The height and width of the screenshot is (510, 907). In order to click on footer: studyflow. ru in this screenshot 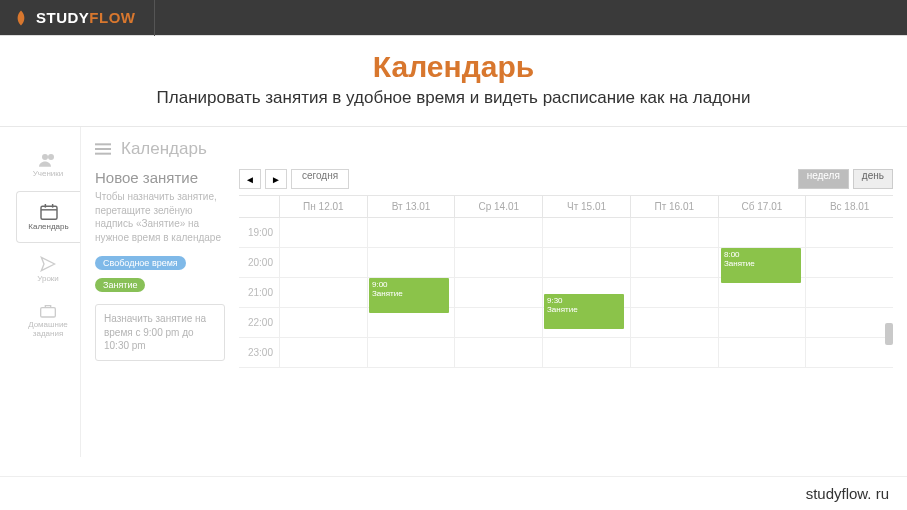, I will do `click(454, 493)`.